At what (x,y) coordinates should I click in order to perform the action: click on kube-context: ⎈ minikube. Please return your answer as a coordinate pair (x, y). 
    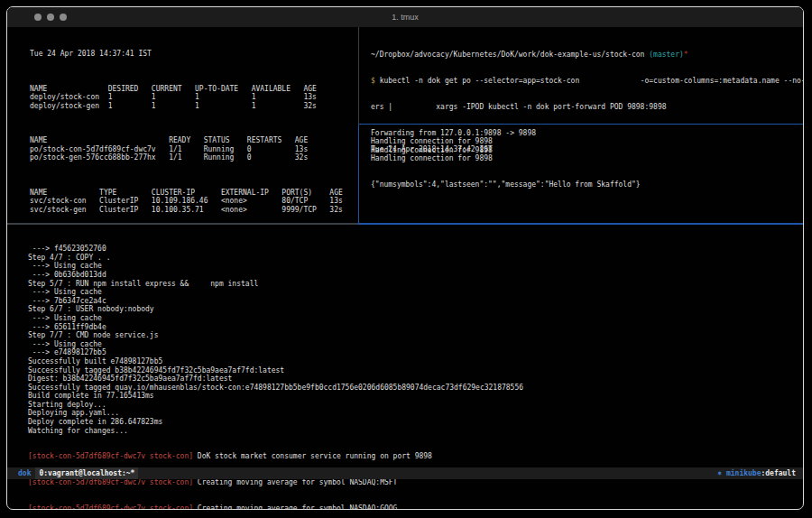
    Looking at the image, I should click on (739, 473).